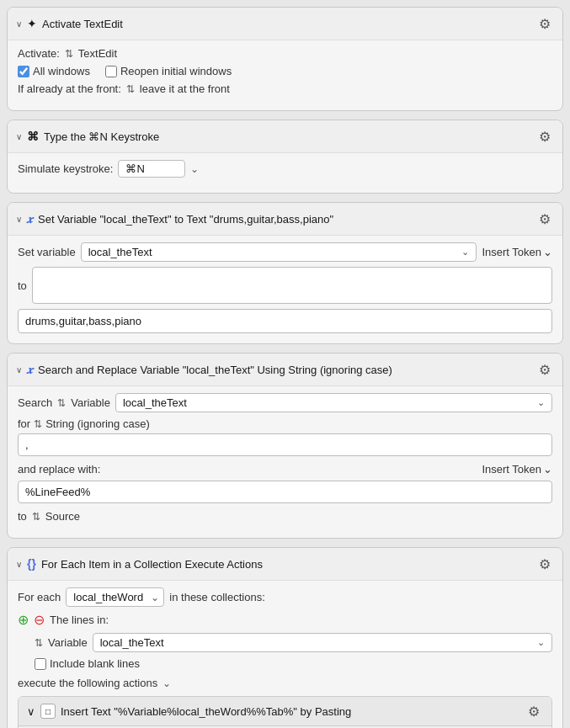 The width and height of the screenshot is (570, 728). Describe the element at coordinates (285, 712) in the screenshot. I see `nested-header: ∨ □ Insert Text "%Variable%local_theWord…` at that location.